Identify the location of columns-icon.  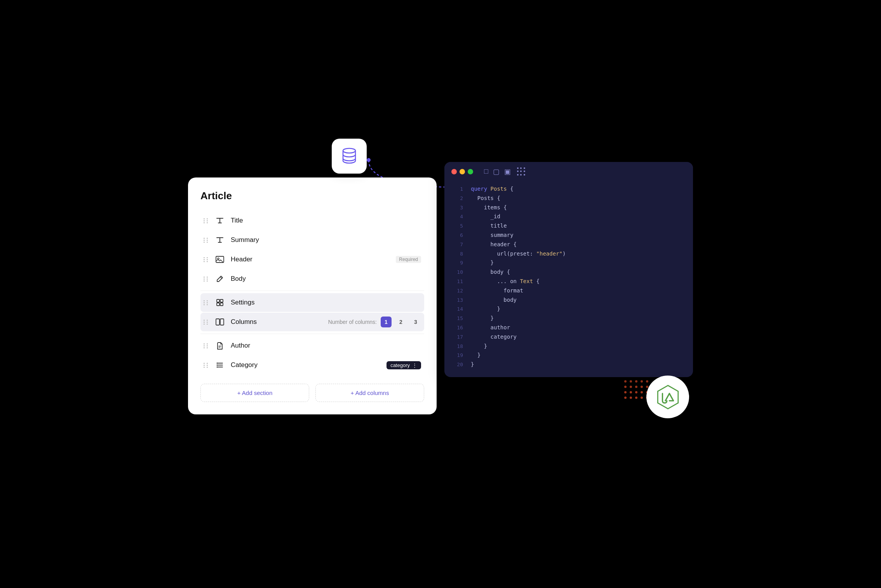
(220, 322).